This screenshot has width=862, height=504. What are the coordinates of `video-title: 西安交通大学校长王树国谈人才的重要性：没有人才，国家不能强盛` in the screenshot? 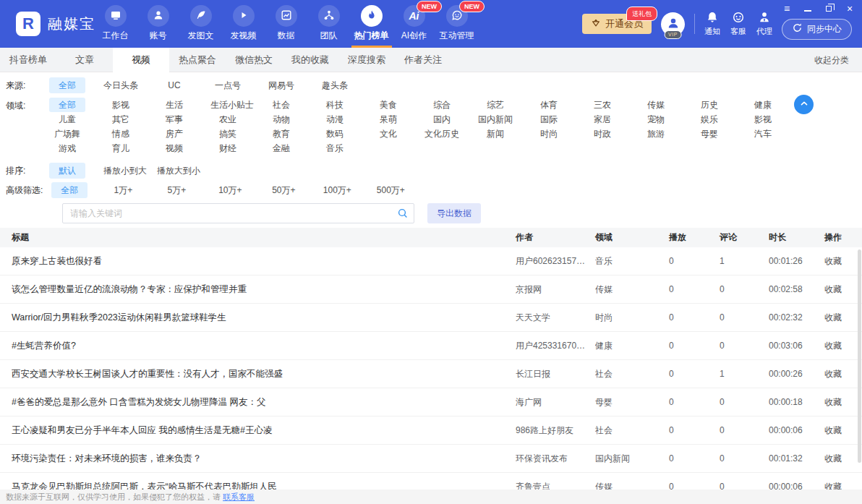 It's located at (263, 375).